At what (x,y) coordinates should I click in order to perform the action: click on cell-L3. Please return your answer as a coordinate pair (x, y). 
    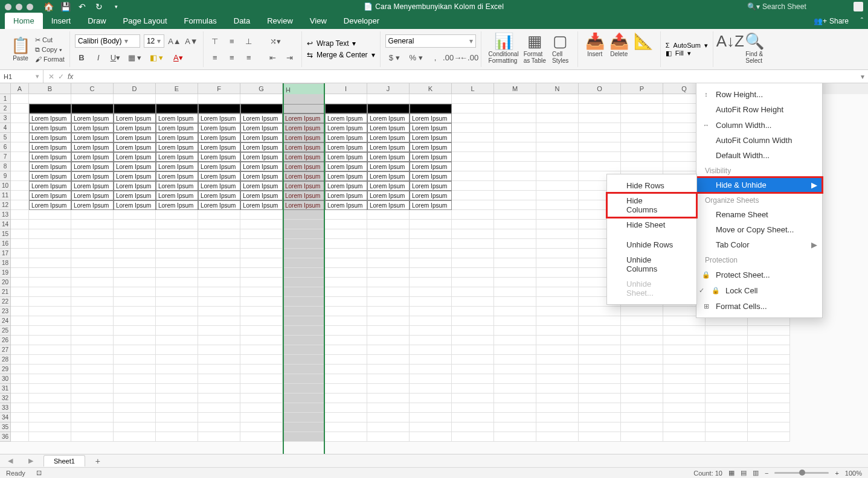
    Looking at the image, I should click on (473, 118).